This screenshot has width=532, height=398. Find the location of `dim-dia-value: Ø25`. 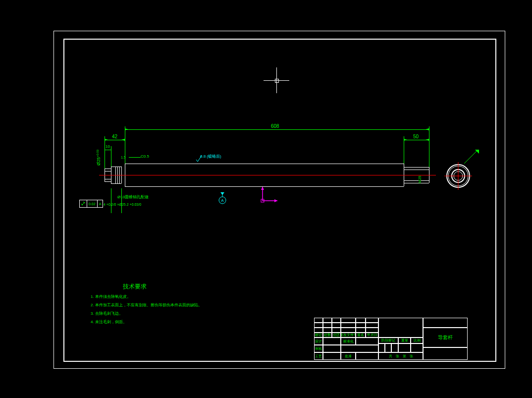

dim-dia-value: Ø25 is located at coordinates (99, 162).